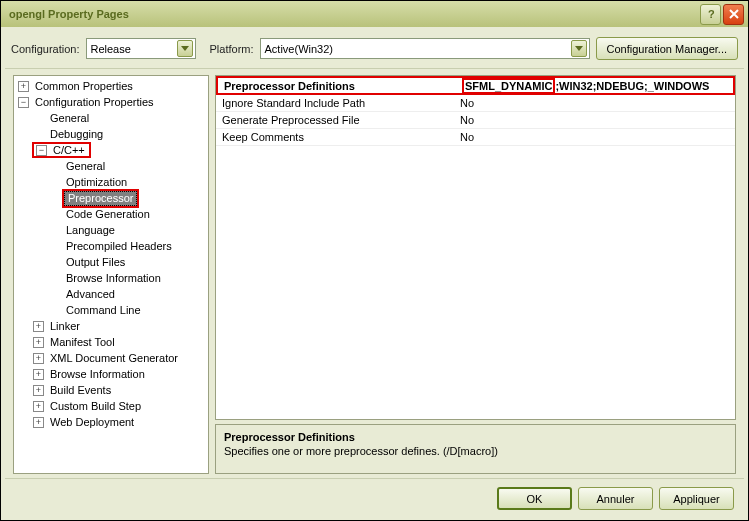 This screenshot has width=749, height=521. What do you see at coordinates (476, 138) in the screenshot?
I see `grid-row-keep-comments: Keep Comments No` at bounding box center [476, 138].